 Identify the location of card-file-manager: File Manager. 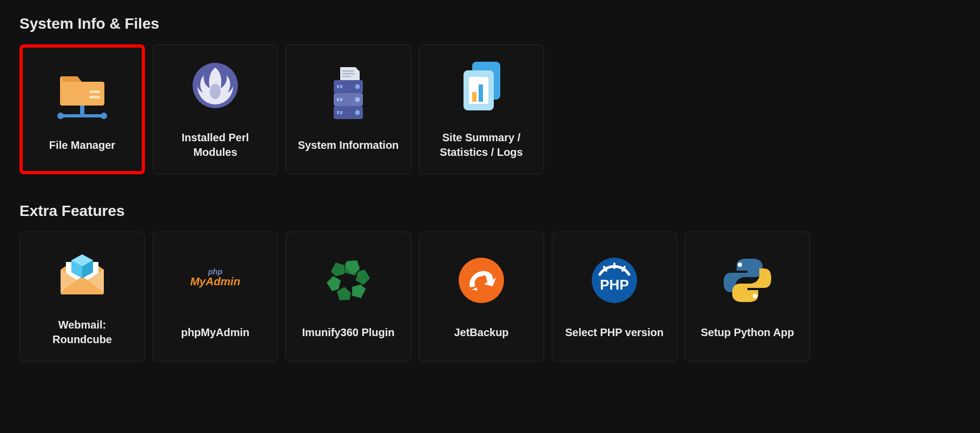
(82, 109).